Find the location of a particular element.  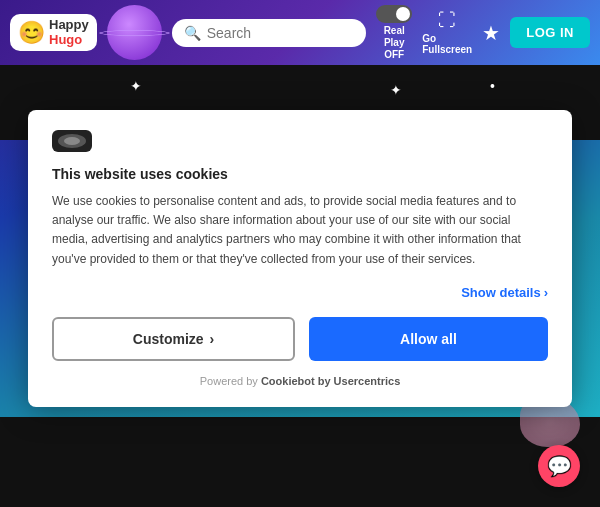

star-decoration-3: • is located at coordinates (492, 86).